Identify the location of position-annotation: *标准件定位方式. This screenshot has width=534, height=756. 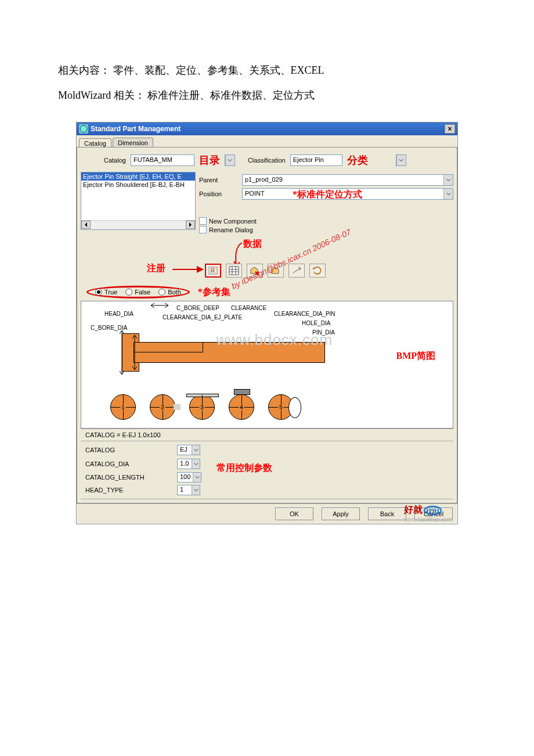
(327, 195).